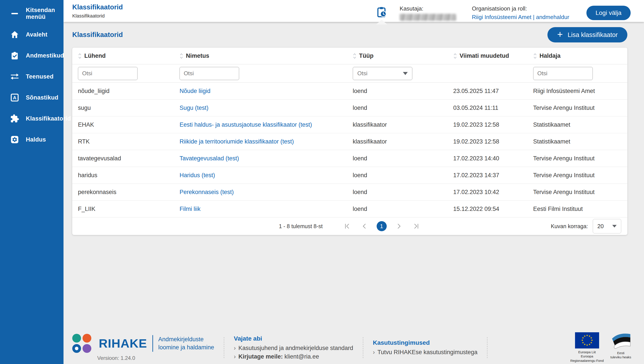 This screenshot has height=364, width=644. I want to click on help-email-link: › Kirjutage meile: klient@ria.ee, so click(294, 356).